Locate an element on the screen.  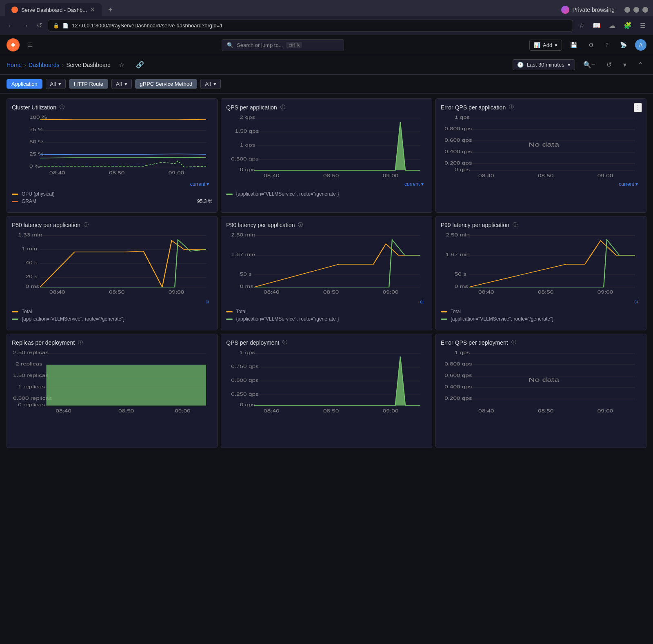
grpc-filter-dropdown: All ▾ is located at coordinates (211, 84).